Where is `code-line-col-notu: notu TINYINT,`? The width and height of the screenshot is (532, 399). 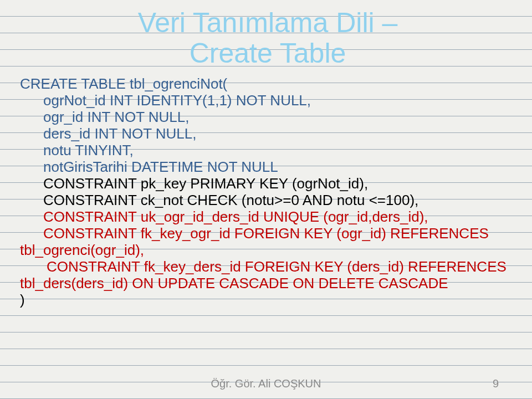 code-line-col-notu: notu TINYINT, is located at coordinates (268, 150).